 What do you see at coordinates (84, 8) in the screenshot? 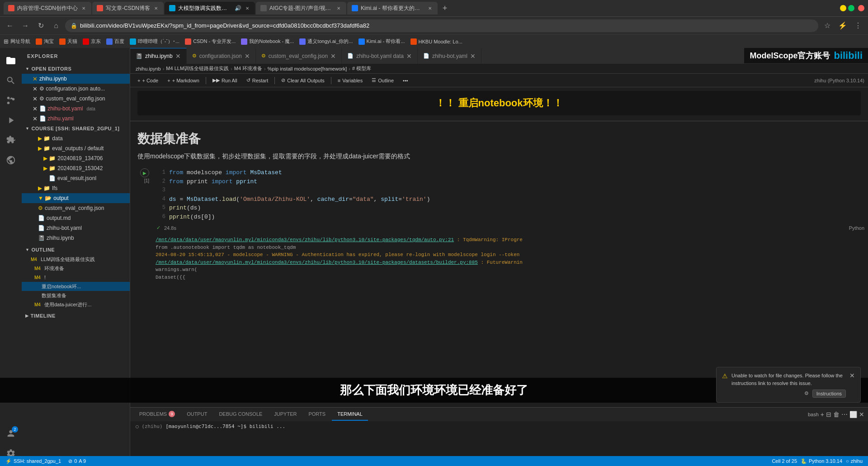
I see `tab-close-1: ✕` at bounding box center [84, 8].